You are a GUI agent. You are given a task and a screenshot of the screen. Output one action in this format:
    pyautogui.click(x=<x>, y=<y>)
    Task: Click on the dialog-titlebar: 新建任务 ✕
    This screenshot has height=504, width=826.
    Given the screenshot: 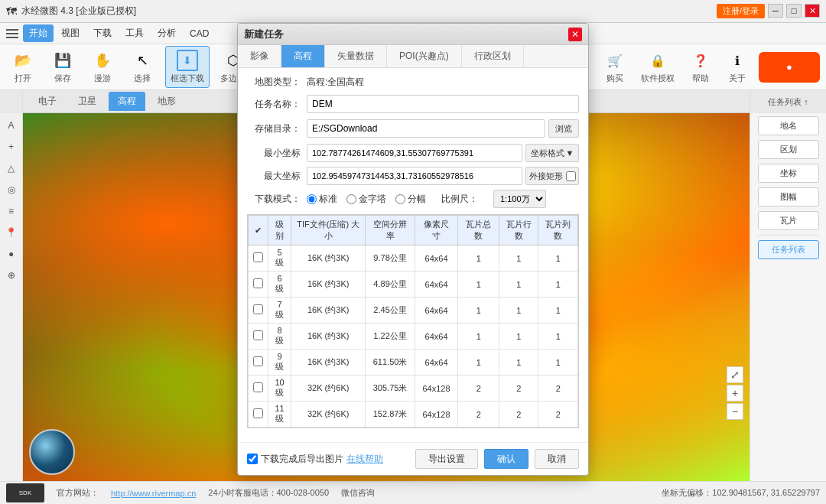 What is the action you would take?
    pyautogui.click(x=413, y=34)
    